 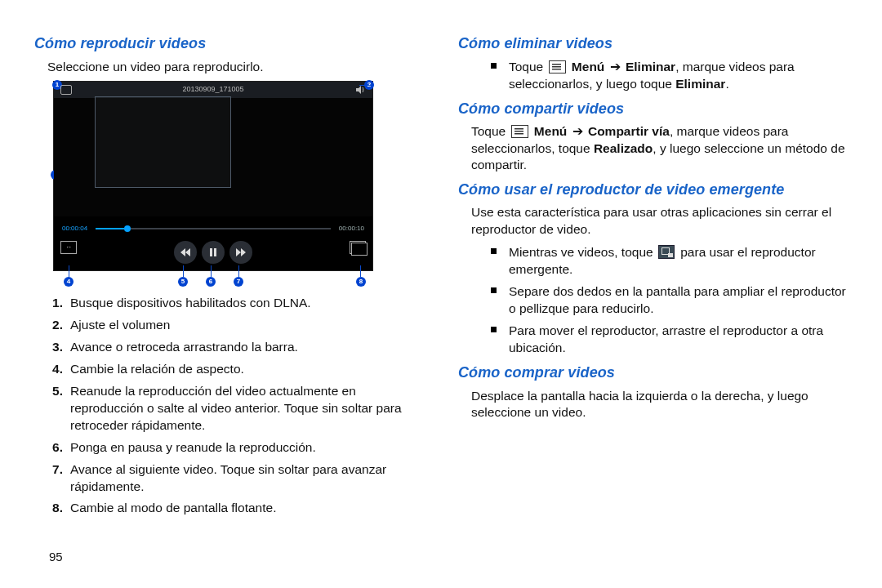 What do you see at coordinates (109, 229) in the screenshot?
I see `seek-fill` at bounding box center [109, 229].